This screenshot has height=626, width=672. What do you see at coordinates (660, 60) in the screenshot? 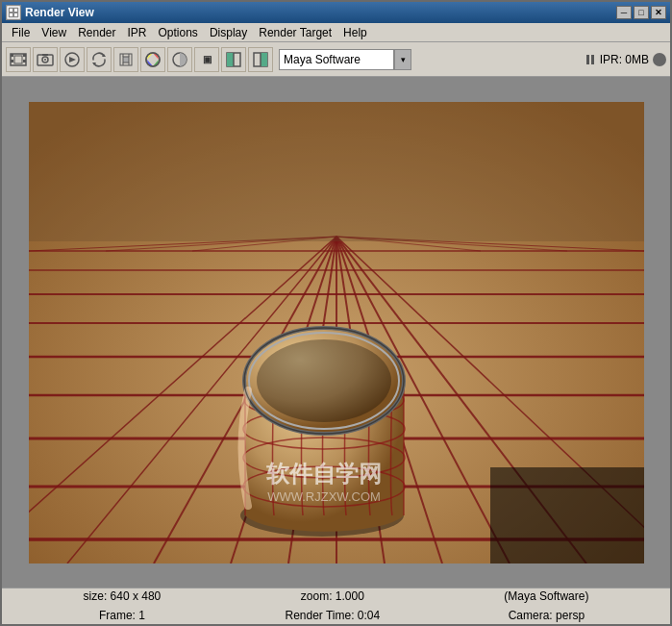
I see `ipr-status-circle` at bounding box center [660, 60].